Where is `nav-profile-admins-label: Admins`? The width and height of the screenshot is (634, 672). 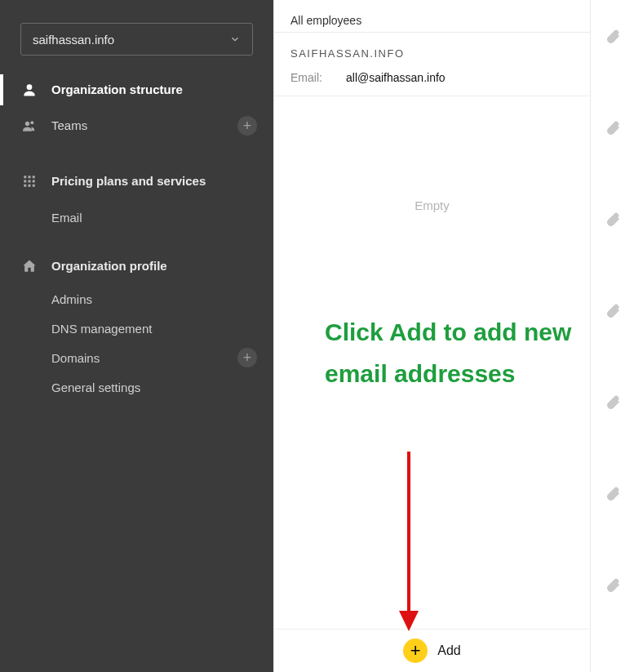 nav-profile-admins-label: Admins is located at coordinates (154, 299).